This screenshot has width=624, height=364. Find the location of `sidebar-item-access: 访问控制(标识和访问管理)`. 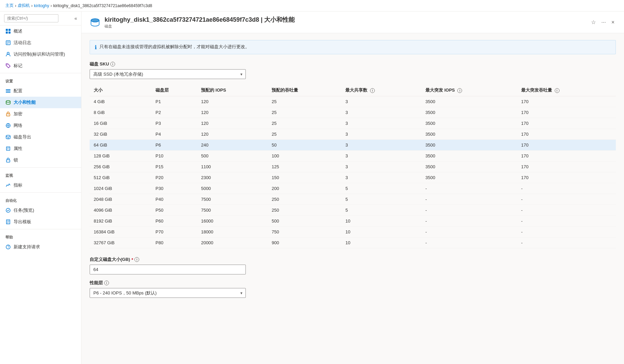

sidebar-item-access: 访问控制(标识和访问管理) is located at coordinates (41, 54).